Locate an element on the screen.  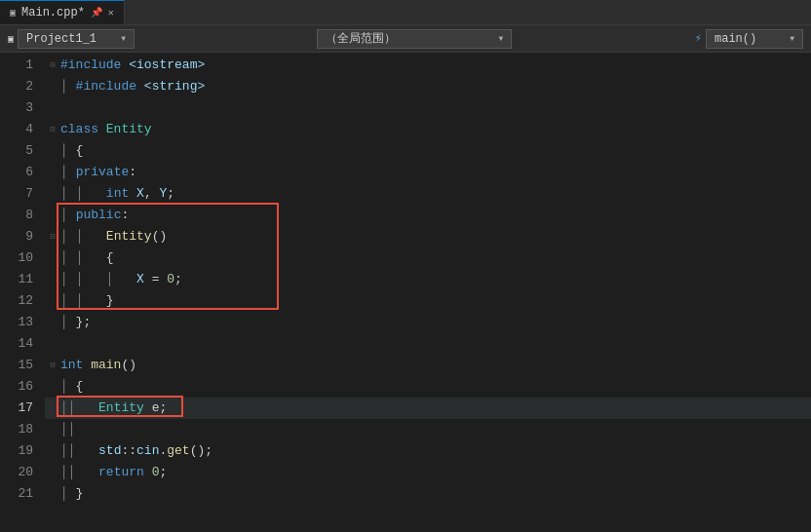
line-num-18: 18 is located at coordinates (17, 430).